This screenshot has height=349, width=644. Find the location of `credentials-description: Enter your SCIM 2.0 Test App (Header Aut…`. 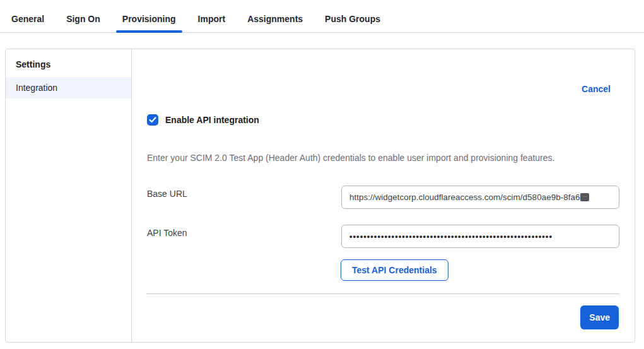

credentials-description: Enter your SCIM 2.0 Test App (Header Aut… is located at coordinates (383, 158).